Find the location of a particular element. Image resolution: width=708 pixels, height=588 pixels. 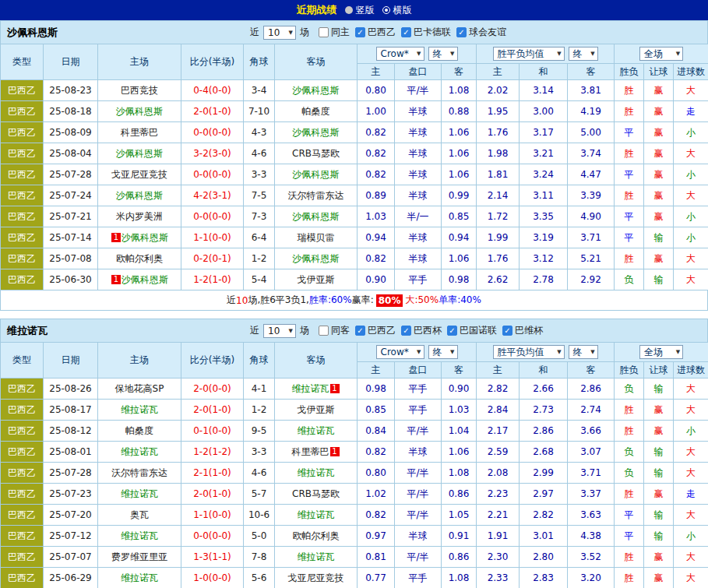

score-cell: 0-1(0-0) is located at coordinates (213, 431).